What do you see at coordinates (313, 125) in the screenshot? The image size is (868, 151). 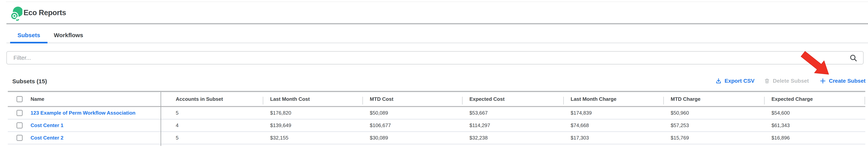 I see `last-month-cost-value: $139,649` at bounding box center [313, 125].